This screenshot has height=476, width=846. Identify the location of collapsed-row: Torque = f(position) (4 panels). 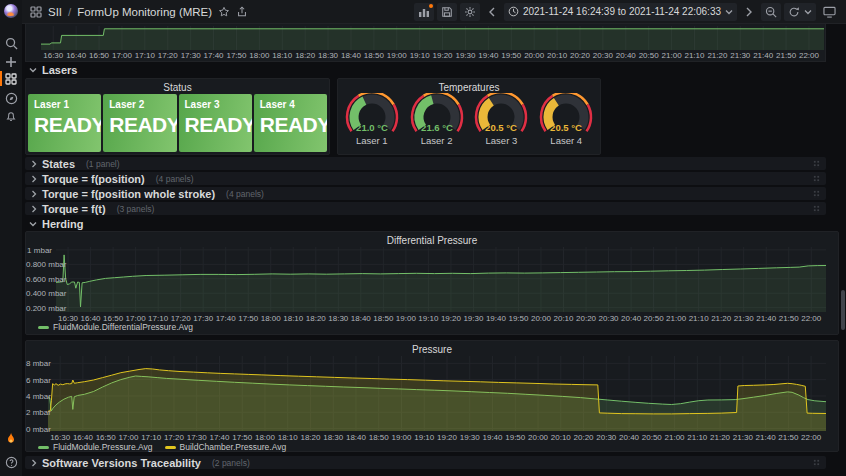
(426, 178).